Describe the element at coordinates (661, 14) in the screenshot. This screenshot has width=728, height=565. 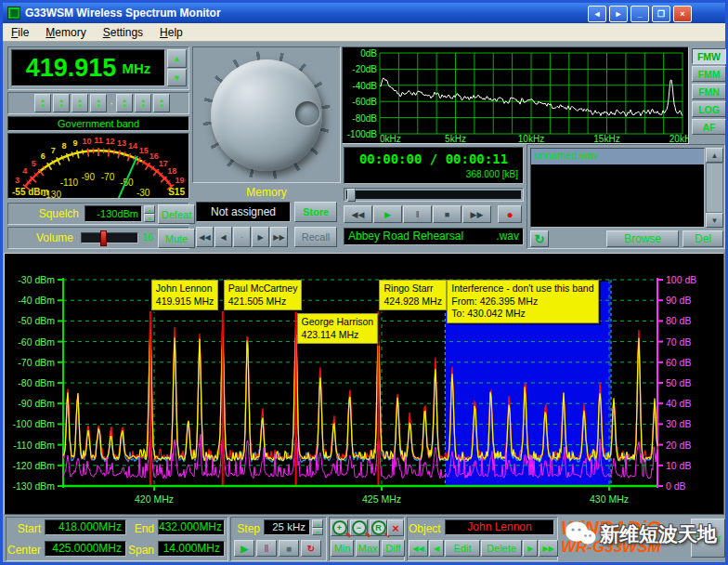
I see `maximize-button: ❐` at that location.